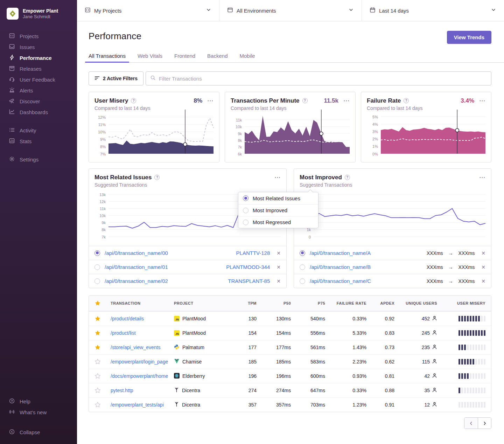  What do you see at coordinates (141, 390) in the screenshot?
I see `transaction-link: pytest.http` at bounding box center [141, 390].